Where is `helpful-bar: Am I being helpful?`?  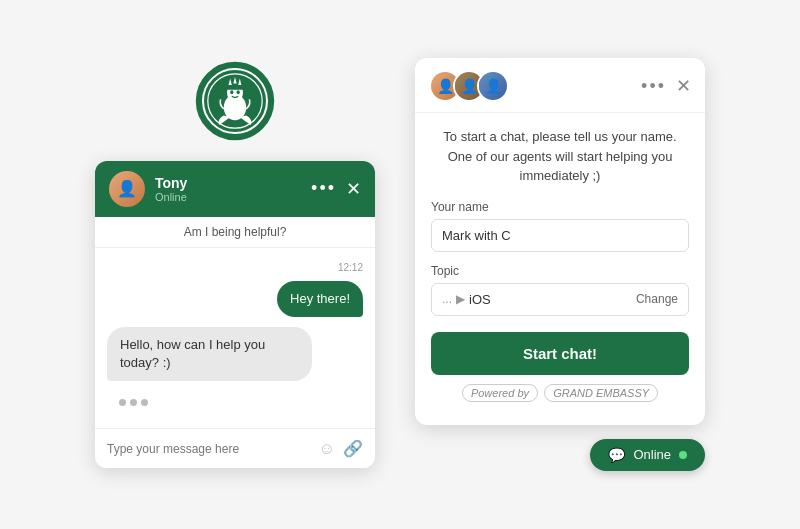
helpful-bar: Am I being helpful? is located at coordinates (235, 232).